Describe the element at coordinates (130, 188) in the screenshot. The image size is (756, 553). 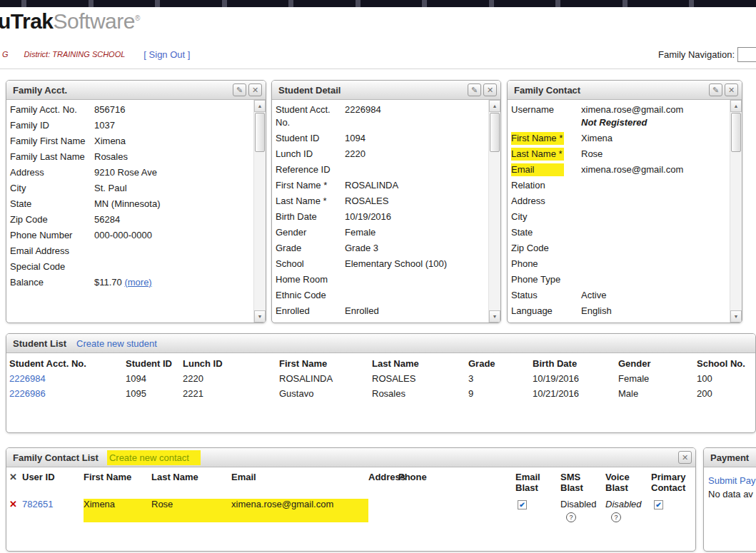
I see `field-row: City St. Paul` at that location.